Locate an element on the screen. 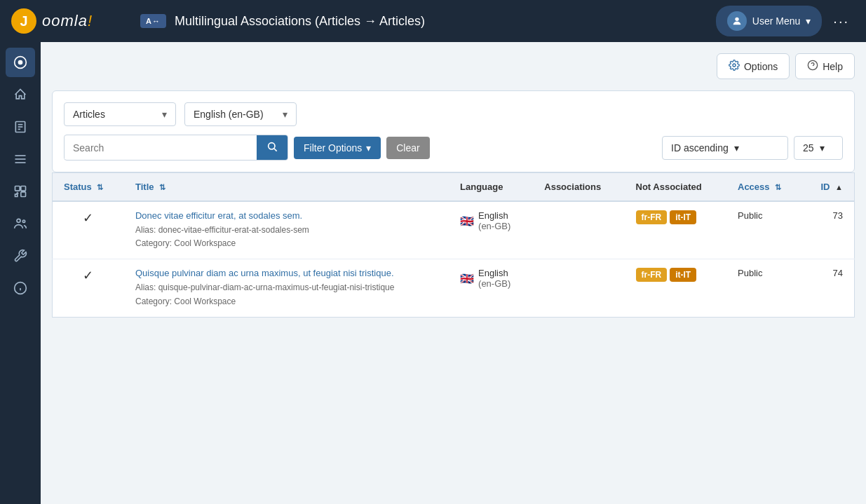  id-cell: 73 is located at coordinates (829, 230).